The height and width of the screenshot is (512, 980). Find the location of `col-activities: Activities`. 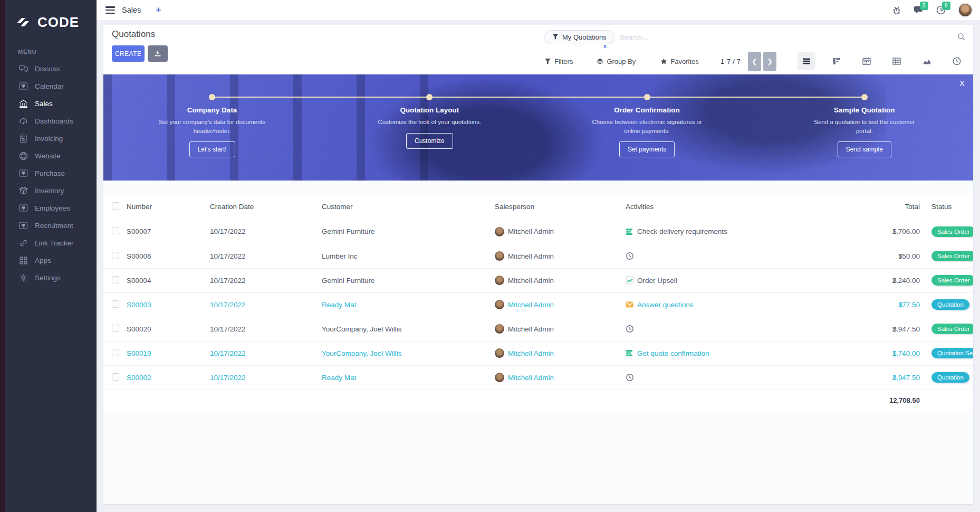

col-activities: Activities is located at coordinates (734, 206).